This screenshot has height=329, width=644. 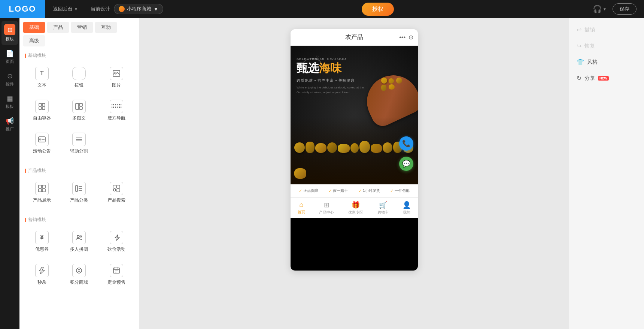 I want to click on tab-interactive: 互动, so click(x=106, y=27).